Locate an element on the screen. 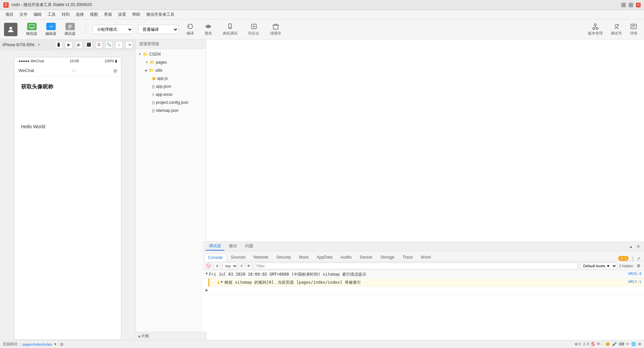 The width and height of the screenshot is (644, 348). toolbar: 模拟器 </> 编辑器 调试器 小程序模式 普通编译 编译 is located at coordinates (322, 29).